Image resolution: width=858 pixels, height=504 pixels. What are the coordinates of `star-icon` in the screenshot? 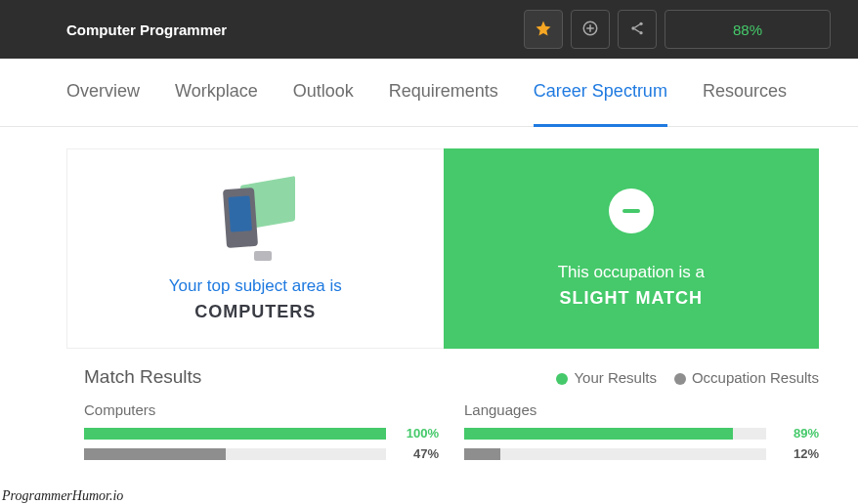 It's located at (543, 29).